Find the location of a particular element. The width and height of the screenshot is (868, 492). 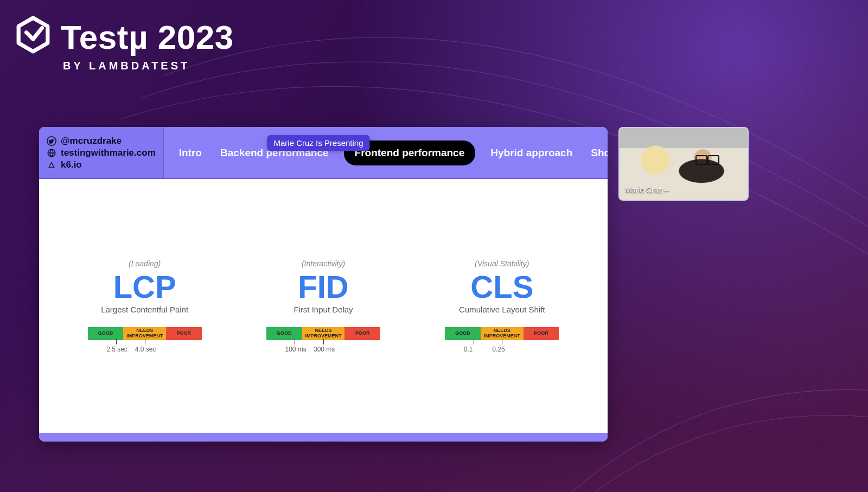

metric-category: (Interactivity) is located at coordinates (323, 264).